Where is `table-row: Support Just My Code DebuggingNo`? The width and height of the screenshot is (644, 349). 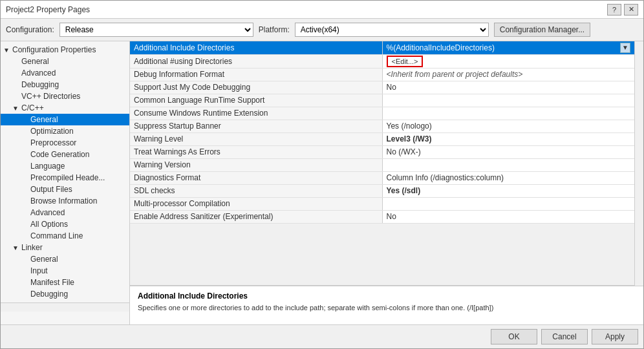 table-row: Support Just My Code DebuggingNo is located at coordinates (382, 87).